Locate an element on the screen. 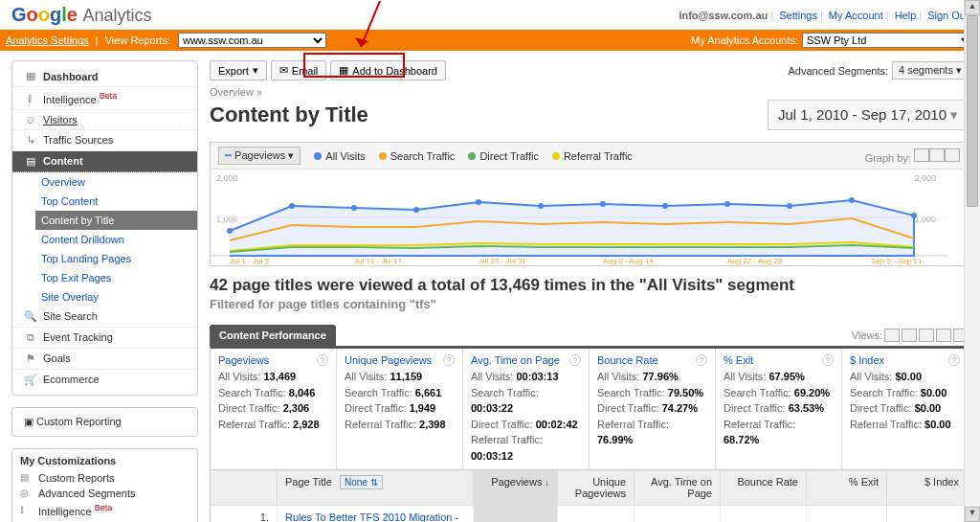 The image size is (980, 522). col-unique-pageviews: Unique Pageviews is located at coordinates (596, 488).